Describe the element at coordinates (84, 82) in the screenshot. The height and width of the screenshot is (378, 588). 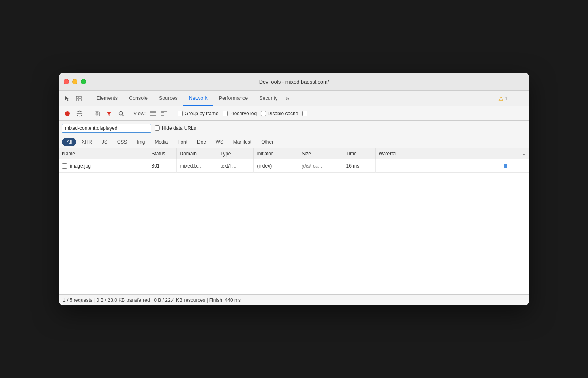
I see `maximize-button` at that location.